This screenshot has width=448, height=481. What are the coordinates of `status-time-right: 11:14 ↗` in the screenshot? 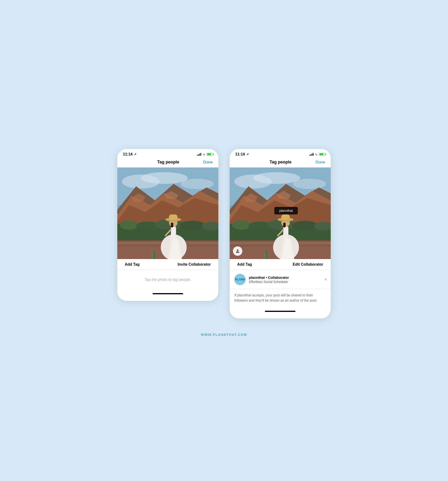 It's located at (242, 154).